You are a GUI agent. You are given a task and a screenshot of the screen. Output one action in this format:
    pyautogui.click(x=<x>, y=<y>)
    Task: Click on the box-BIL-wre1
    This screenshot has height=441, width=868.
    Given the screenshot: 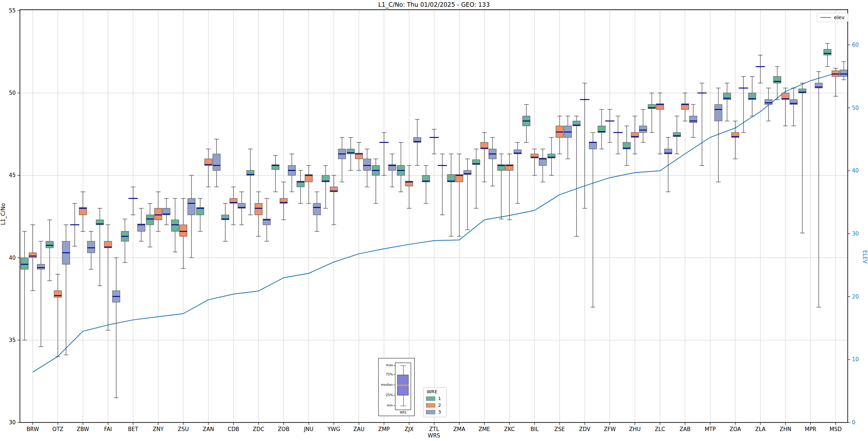 What is the action you would take?
    pyautogui.click(x=527, y=123)
    